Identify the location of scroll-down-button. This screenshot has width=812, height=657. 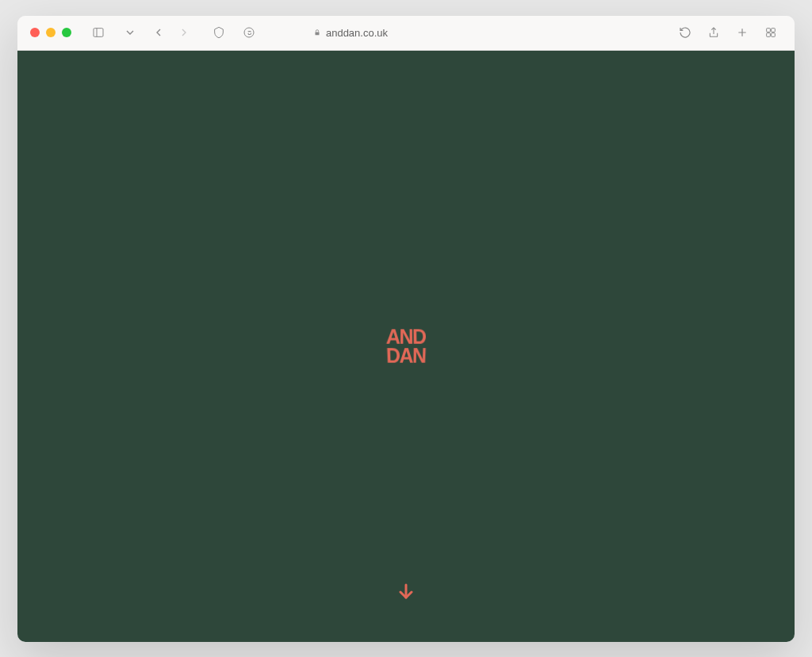
(406, 593).